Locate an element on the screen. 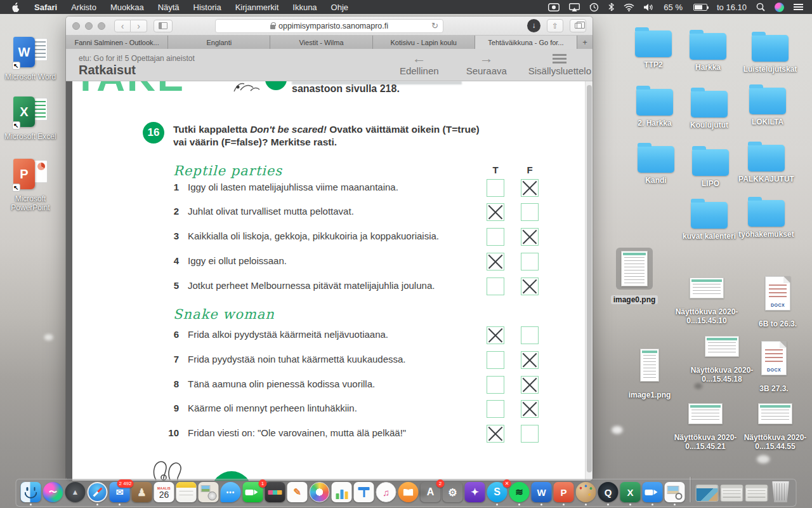  dock-item-spotify: ≋ is located at coordinates (520, 492).